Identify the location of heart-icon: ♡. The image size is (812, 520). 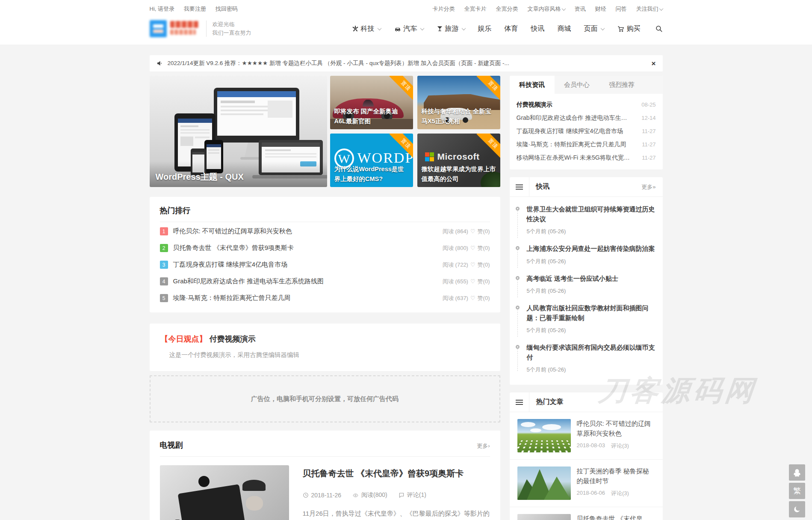
(473, 231).